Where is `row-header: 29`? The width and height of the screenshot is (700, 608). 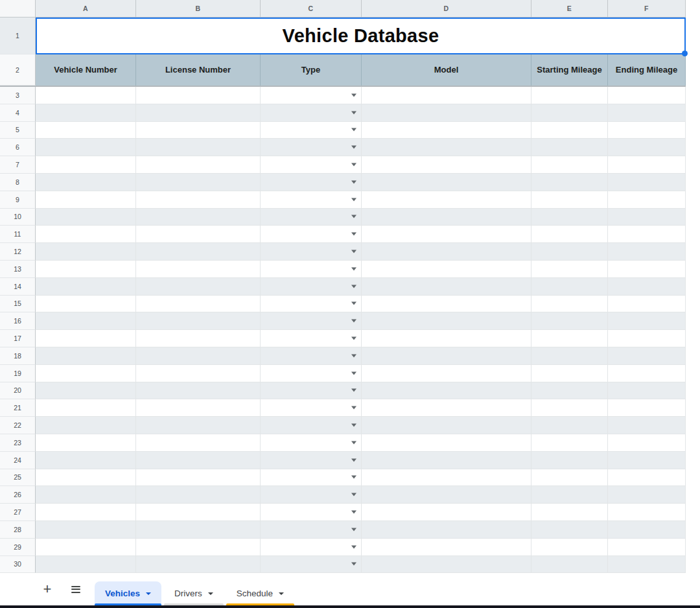
row-header: 29 is located at coordinates (18, 547).